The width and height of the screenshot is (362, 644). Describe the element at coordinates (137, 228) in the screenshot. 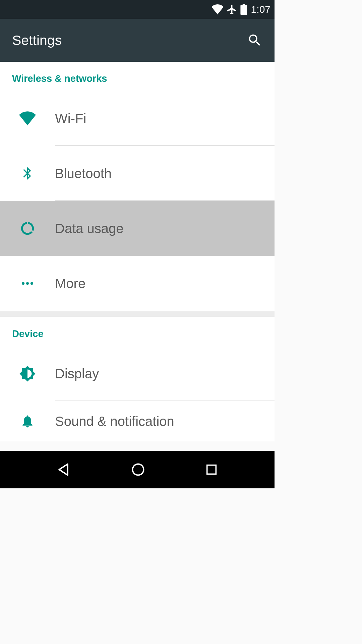

I see `settings-item-data-usage: Data usage` at that location.